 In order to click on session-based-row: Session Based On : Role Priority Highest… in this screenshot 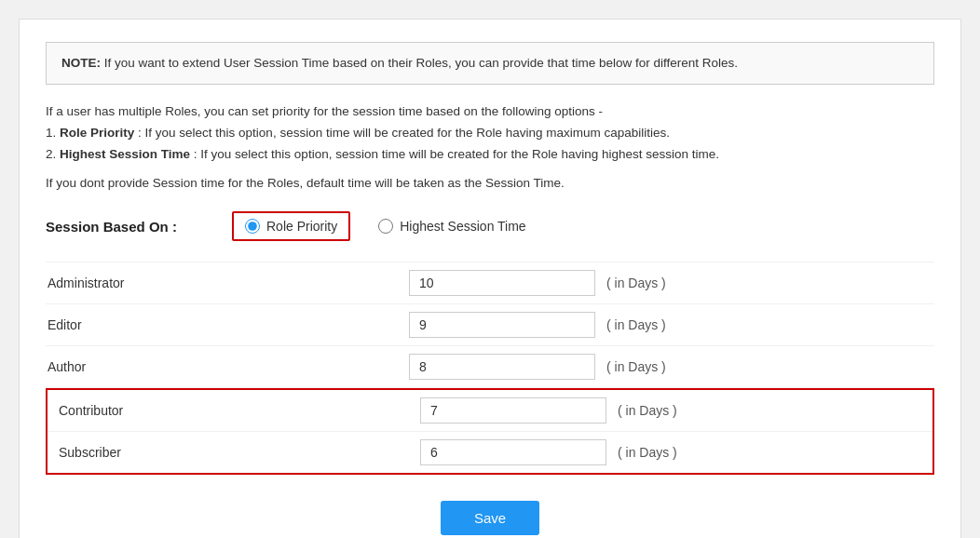, I will do `click(490, 226)`.